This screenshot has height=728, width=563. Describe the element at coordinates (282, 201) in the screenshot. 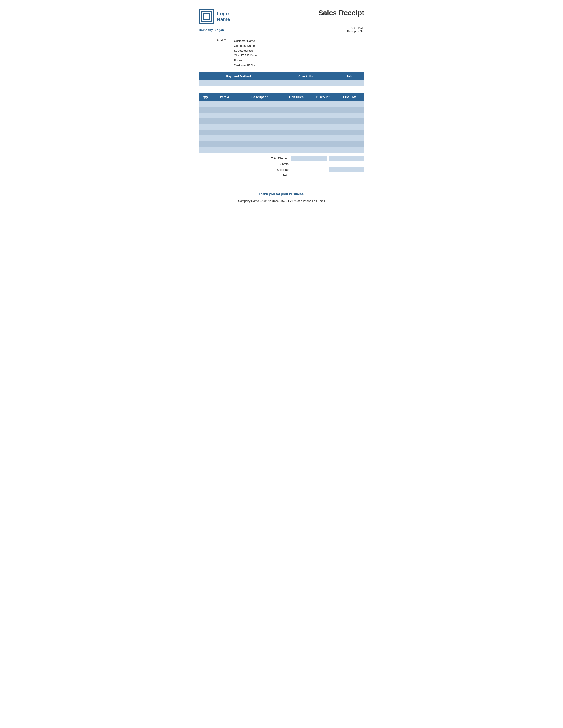

I see `footer-address: Company Name Street Address,City, ST ZIP…` at that location.